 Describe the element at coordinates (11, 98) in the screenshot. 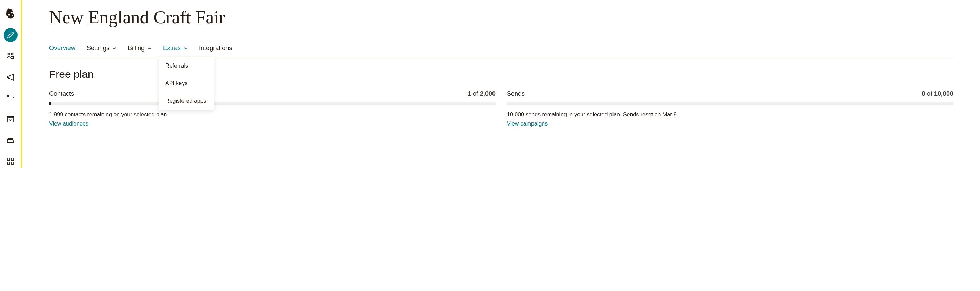

I see `automations-icon` at that location.